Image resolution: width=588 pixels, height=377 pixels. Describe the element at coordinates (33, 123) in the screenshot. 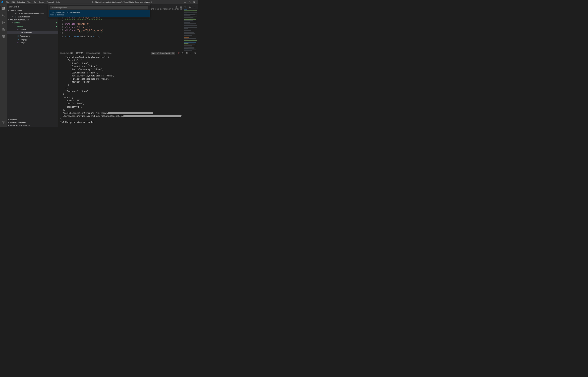

I see `collapsed-section: ▸ARDUINO EXAMPLES` at that location.